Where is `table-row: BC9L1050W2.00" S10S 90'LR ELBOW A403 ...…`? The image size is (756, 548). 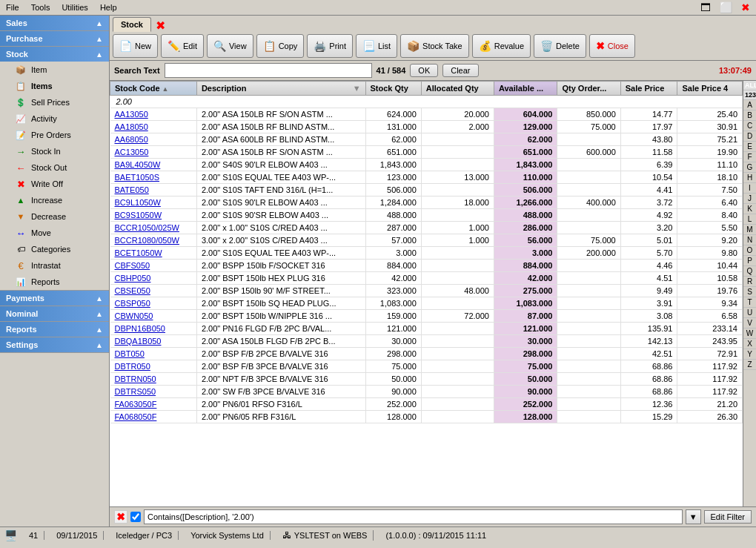 table-row: BC9L1050W2.00" S10S 90'LR ELBOW A403 ...… is located at coordinates (427, 203).